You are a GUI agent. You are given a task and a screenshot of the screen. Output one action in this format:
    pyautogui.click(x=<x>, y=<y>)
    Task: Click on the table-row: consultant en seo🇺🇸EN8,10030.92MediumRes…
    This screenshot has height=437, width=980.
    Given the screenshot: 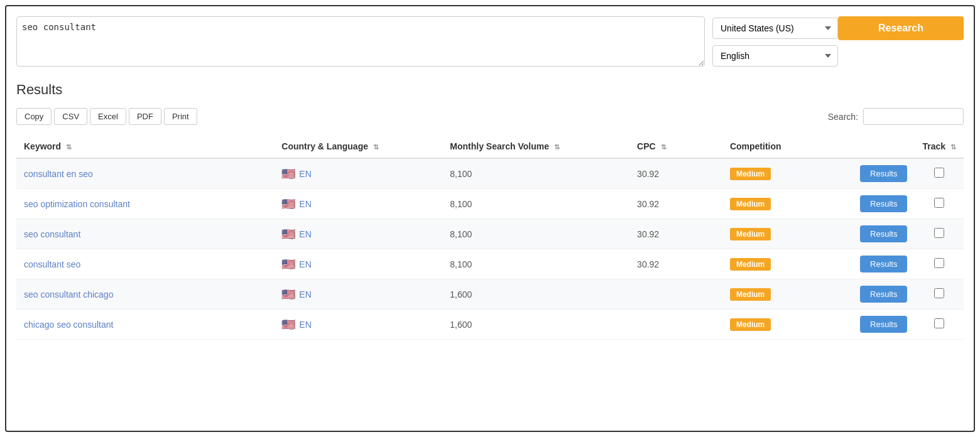 What is the action you would take?
    pyautogui.click(x=490, y=173)
    